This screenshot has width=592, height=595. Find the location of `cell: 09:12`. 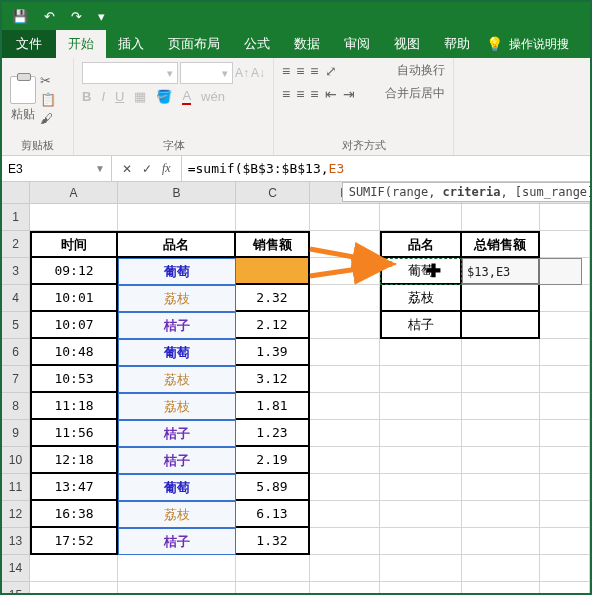

cell: 09:12 is located at coordinates (74, 272).